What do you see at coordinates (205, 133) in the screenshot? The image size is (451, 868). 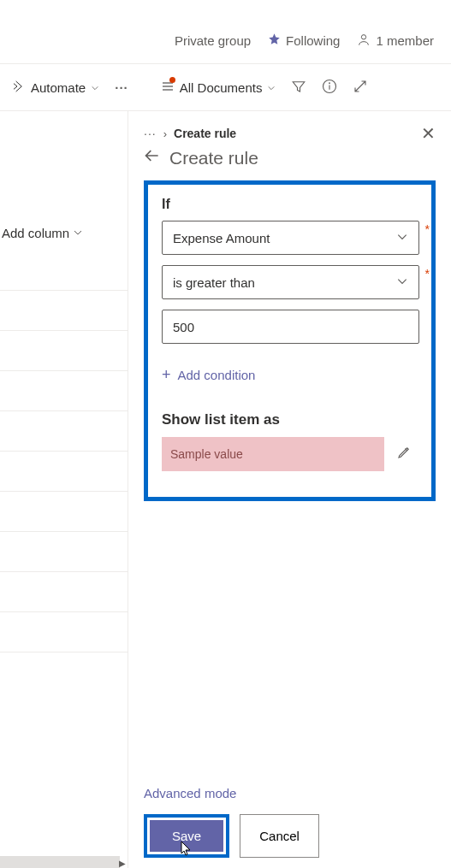 I see `breadcrumb-current: Create rule` at bounding box center [205, 133].